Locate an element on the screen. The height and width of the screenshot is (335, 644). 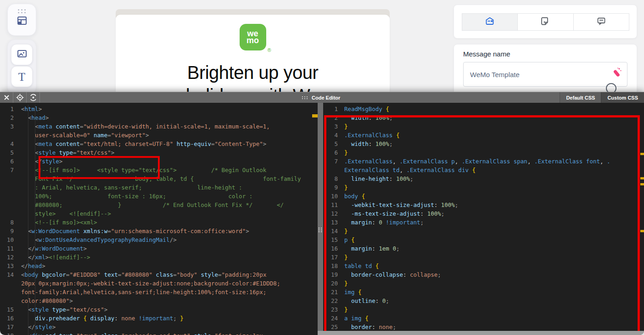
code-row: 16 margin: 1em 0; is located at coordinates (484, 249).